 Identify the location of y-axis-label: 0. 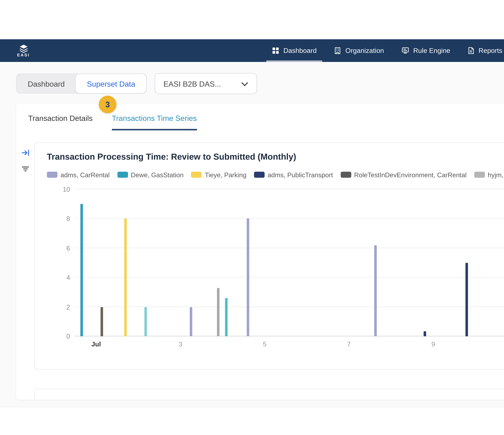
(68, 336).